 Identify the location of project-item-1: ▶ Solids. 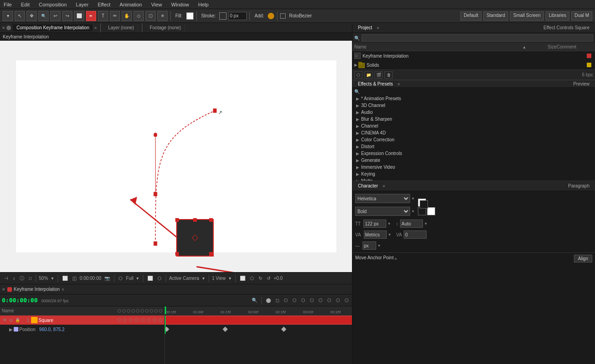
(474, 65).